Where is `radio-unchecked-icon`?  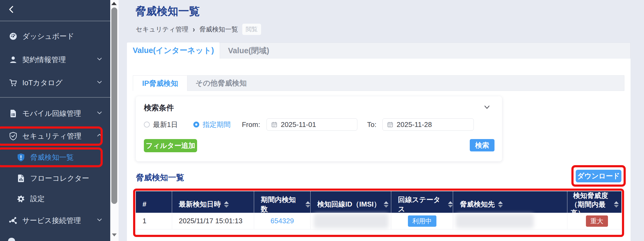 radio-unchecked-icon is located at coordinates (147, 125).